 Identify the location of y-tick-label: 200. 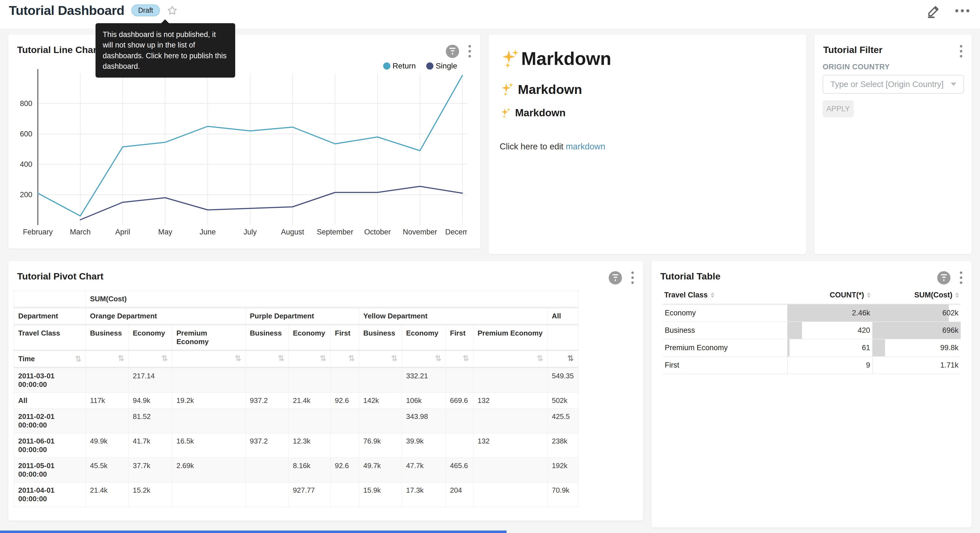
(26, 195).